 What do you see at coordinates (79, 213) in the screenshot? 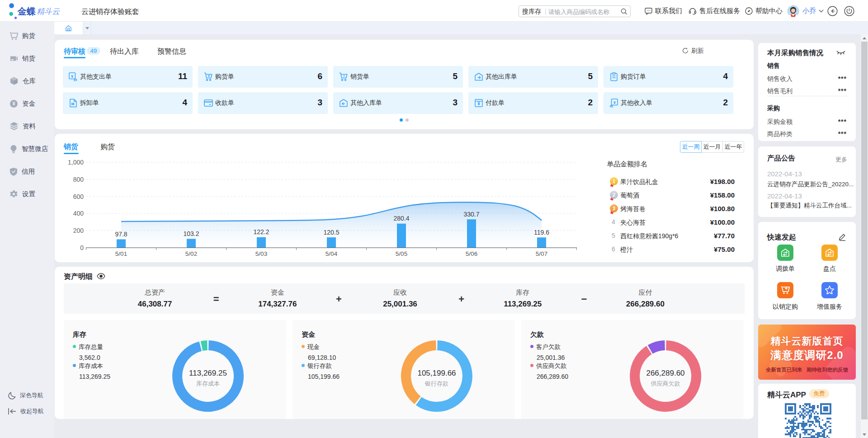
I see `svg-text: 400` at bounding box center [79, 213].